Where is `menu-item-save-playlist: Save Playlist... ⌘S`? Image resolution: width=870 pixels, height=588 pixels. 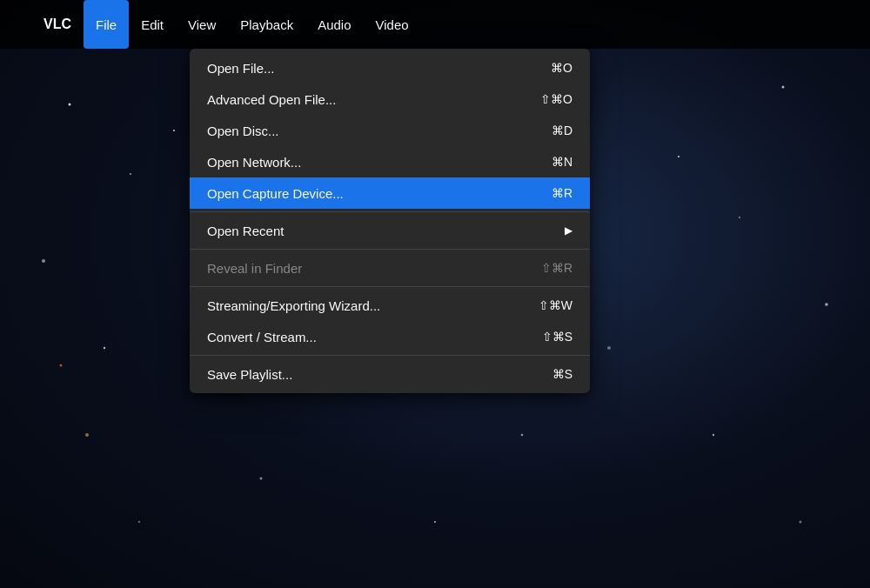 menu-item-save-playlist: Save Playlist... ⌘S is located at coordinates (390, 374).